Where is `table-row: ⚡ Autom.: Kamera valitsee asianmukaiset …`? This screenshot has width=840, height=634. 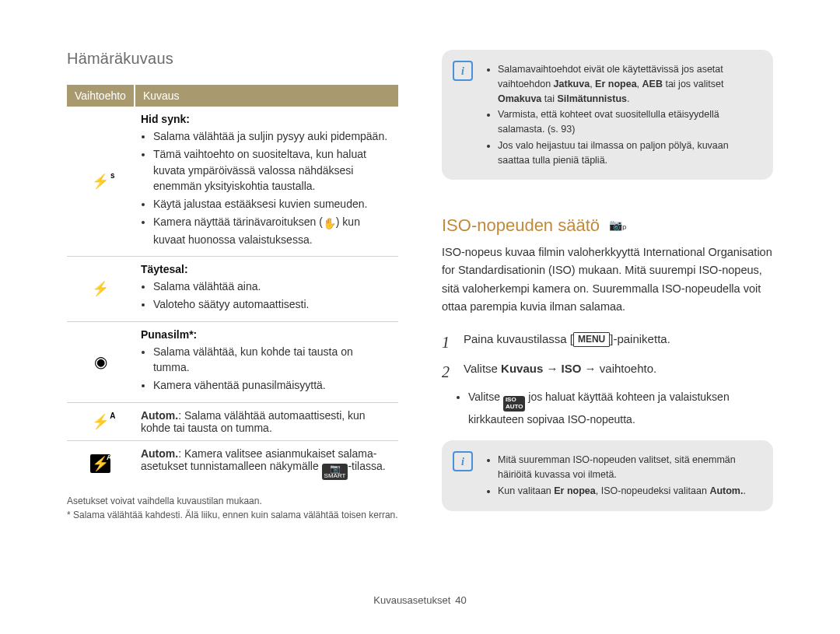 table-row: ⚡ Autom.: Kamera valitsee asianmukaiset … is located at coordinates (233, 464).